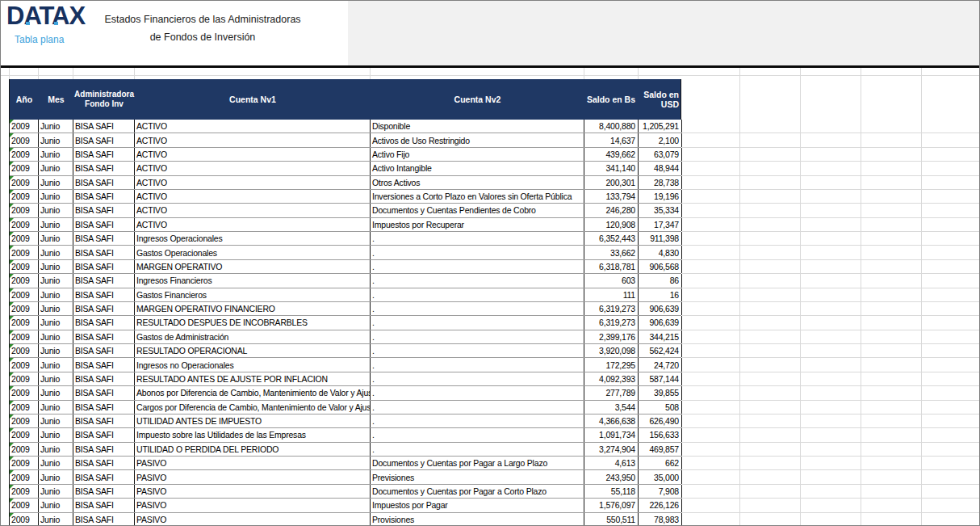 The image size is (980, 526). What do you see at coordinates (612, 393) in the screenshot?
I see `cell-saldo-bs: 277,789` at bounding box center [612, 393].